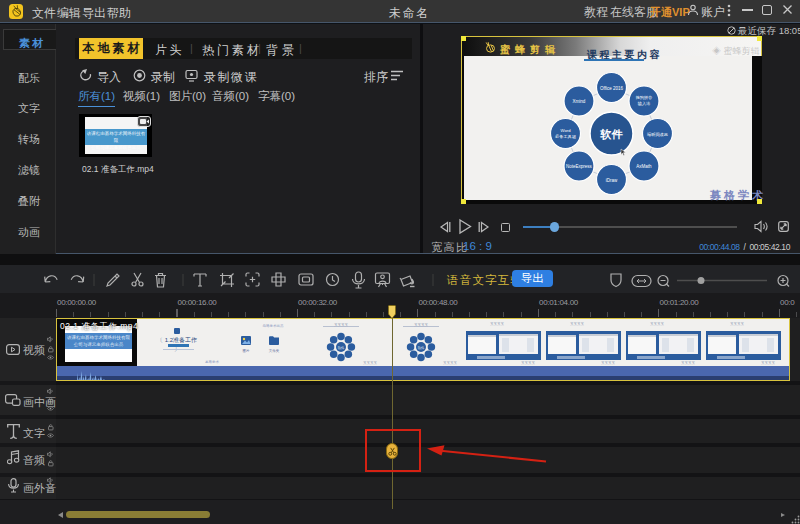 Image resolution: width=800 pixels, height=524 pixels. What do you see at coordinates (566, 136) in the screenshot?
I see `svg-text: 必备工具箱` at bounding box center [566, 136].